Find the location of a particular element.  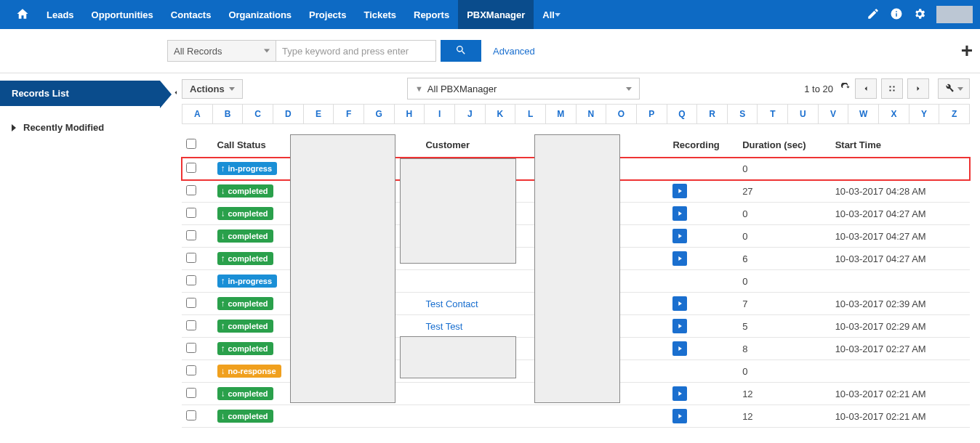

alpha-filter-D: D is located at coordinates (288, 114).